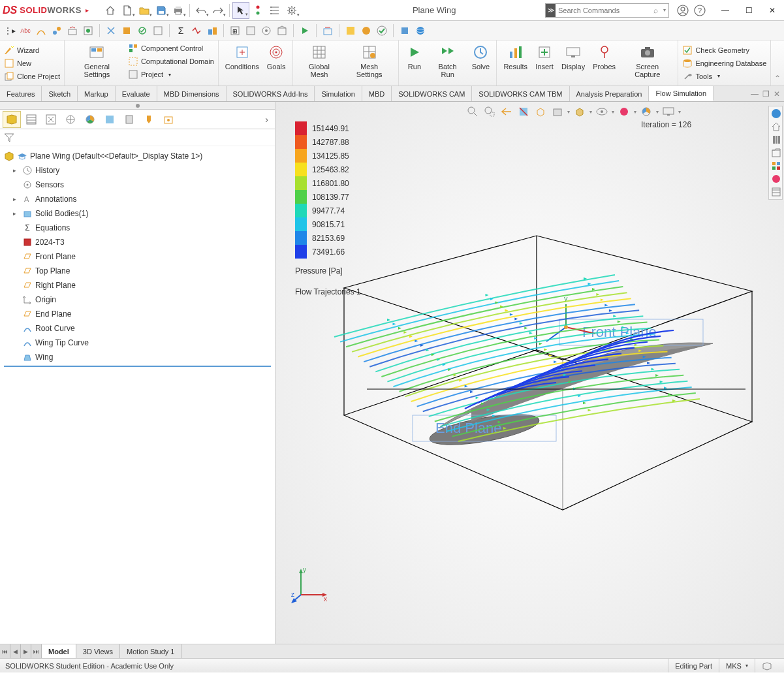 Image resolution: width=784 pixels, height=679 pixels. Describe the element at coordinates (51, 119) in the screenshot. I see `tree-tab-config-icon` at that location.